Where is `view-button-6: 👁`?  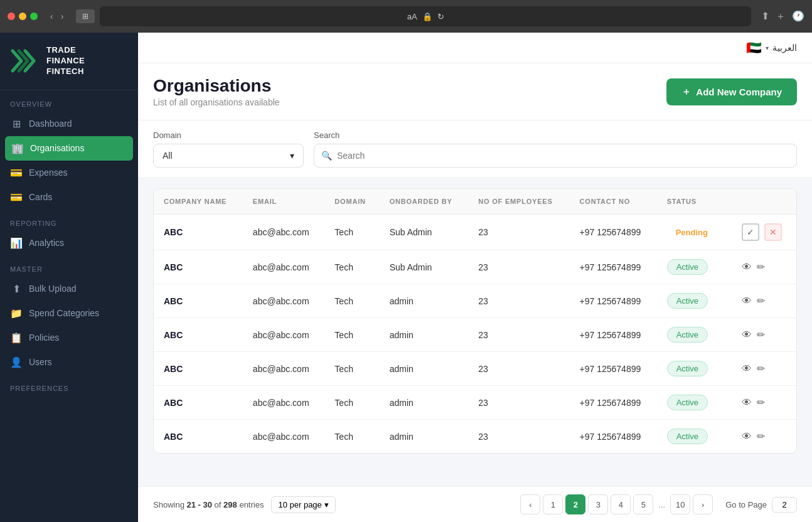 view-button-6: 👁 is located at coordinates (747, 437).